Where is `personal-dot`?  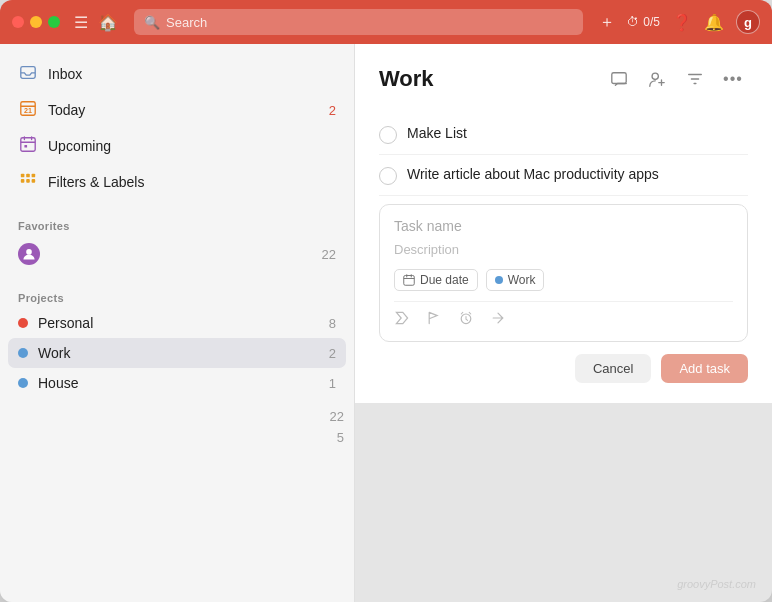
personal-dot is located at coordinates (23, 323).